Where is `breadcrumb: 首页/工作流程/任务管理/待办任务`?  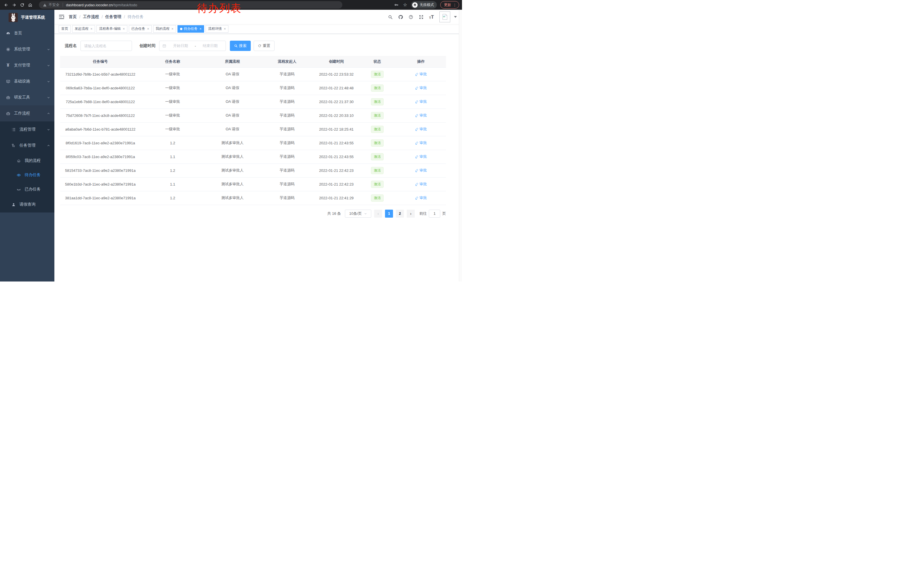 breadcrumb: 首页/工作流程/任务管理/待办任务 is located at coordinates (106, 17).